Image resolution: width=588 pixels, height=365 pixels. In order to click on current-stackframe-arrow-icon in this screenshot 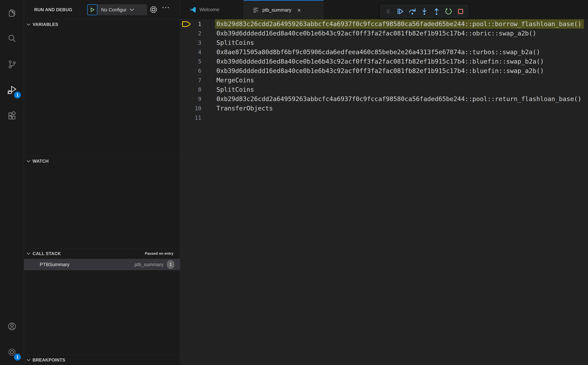, I will do `click(186, 24)`.